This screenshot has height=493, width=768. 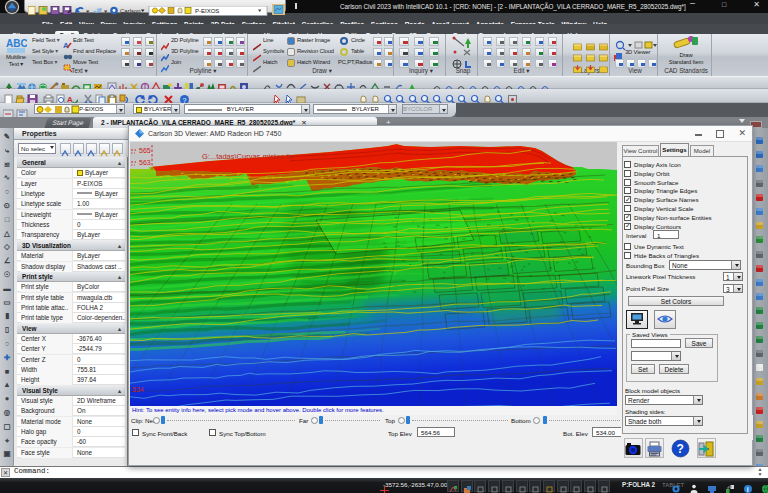 I want to click on svg-text: 565, so click(x=145, y=150).